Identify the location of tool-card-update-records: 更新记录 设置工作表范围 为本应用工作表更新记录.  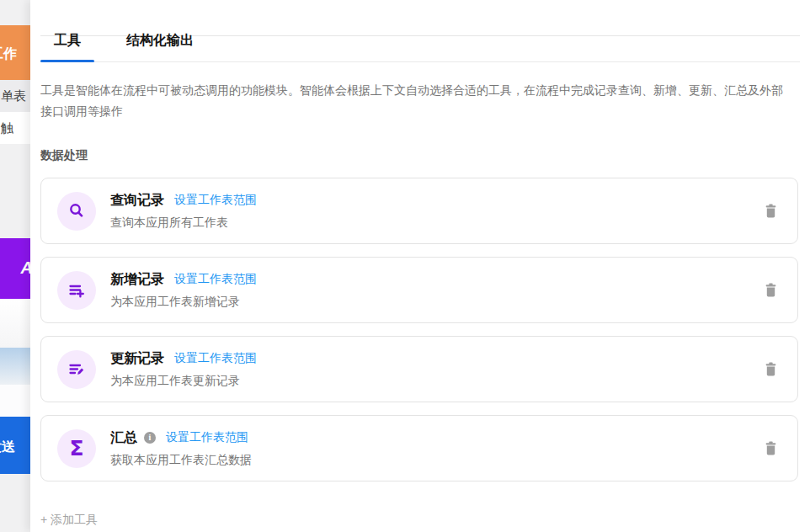
(419, 369).